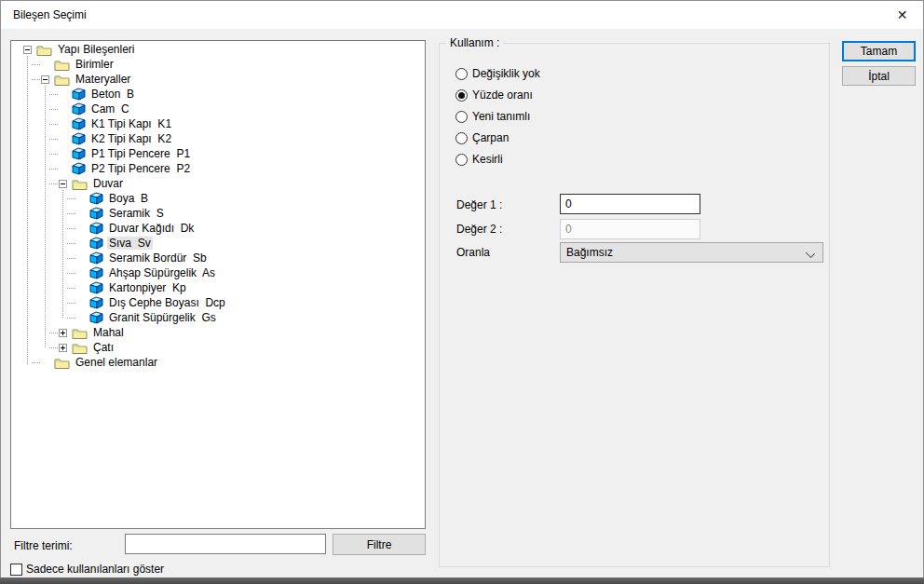 This screenshot has height=584, width=924. I want to click on tree-item: Granit Süpürgelik Gs, so click(218, 318).